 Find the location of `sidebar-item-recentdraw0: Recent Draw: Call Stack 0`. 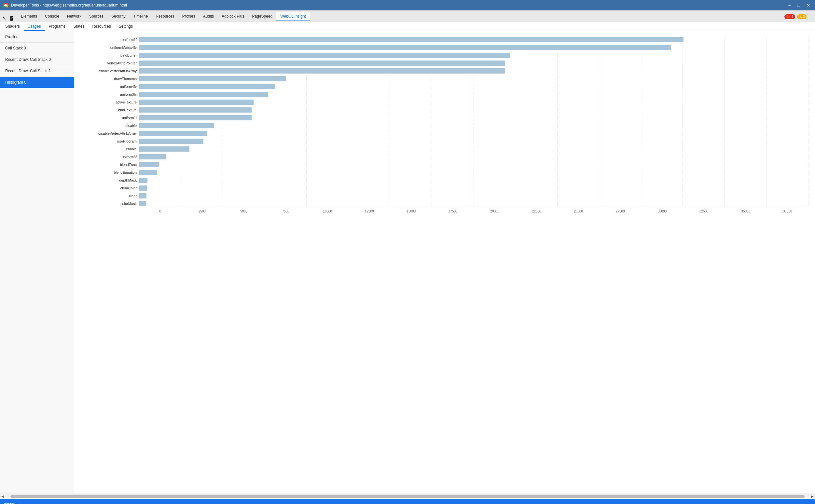

sidebar-item-recentdraw0: Recent Draw: Call Stack 0 is located at coordinates (37, 60).